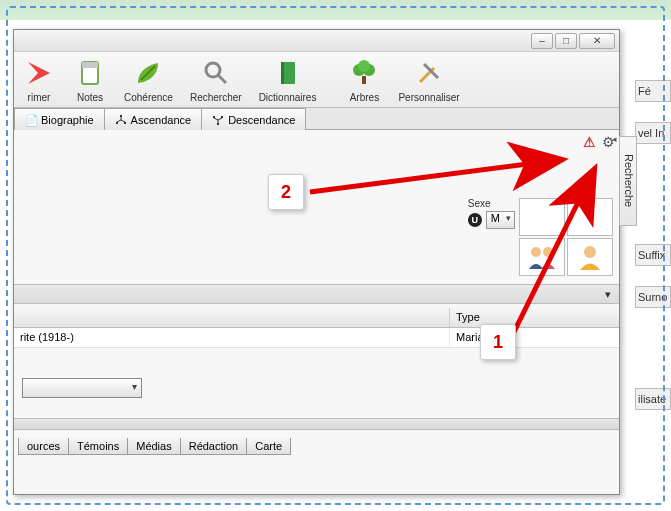 The height and width of the screenshot is (511, 671). What do you see at coordinates (232, 338) in the screenshot?
I see `row-person: rite (1918-)` at bounding box center [232, 338].